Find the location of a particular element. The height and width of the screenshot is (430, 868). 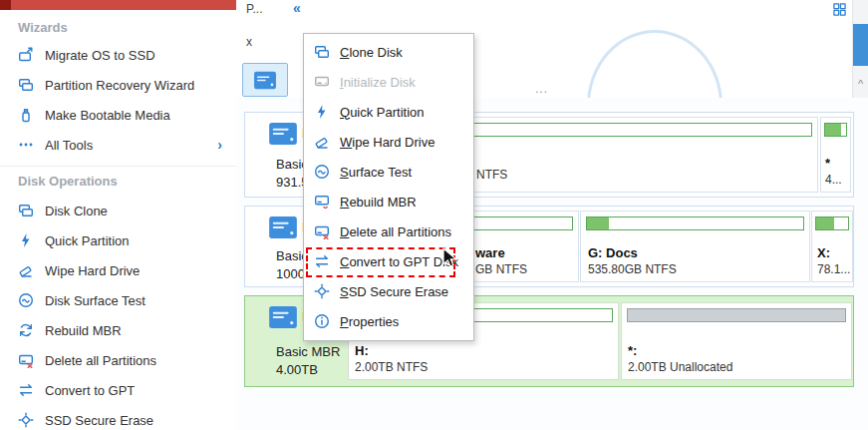

partition-size: 535.80GB NTFS is located at coordinates (632, 269).